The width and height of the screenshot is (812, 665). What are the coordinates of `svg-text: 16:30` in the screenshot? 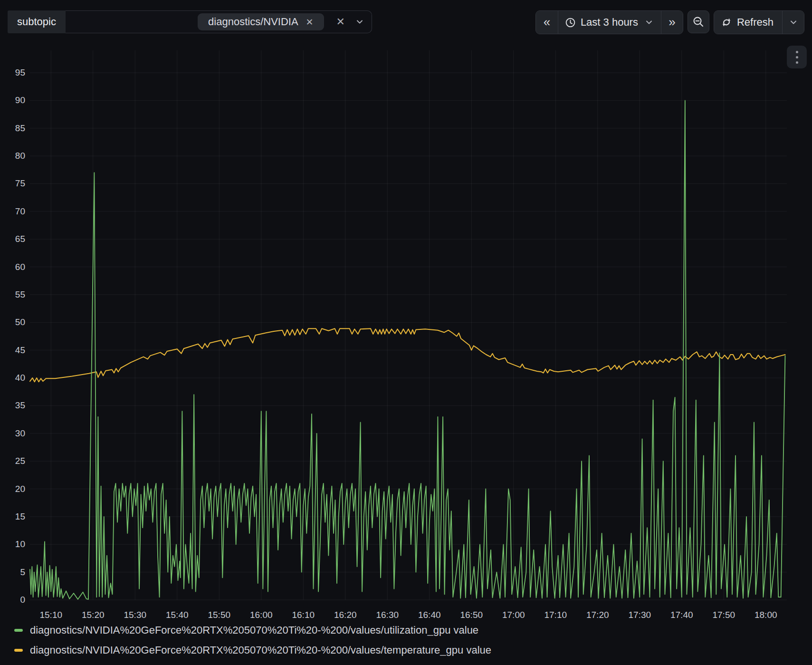 It's located at (387, 615).